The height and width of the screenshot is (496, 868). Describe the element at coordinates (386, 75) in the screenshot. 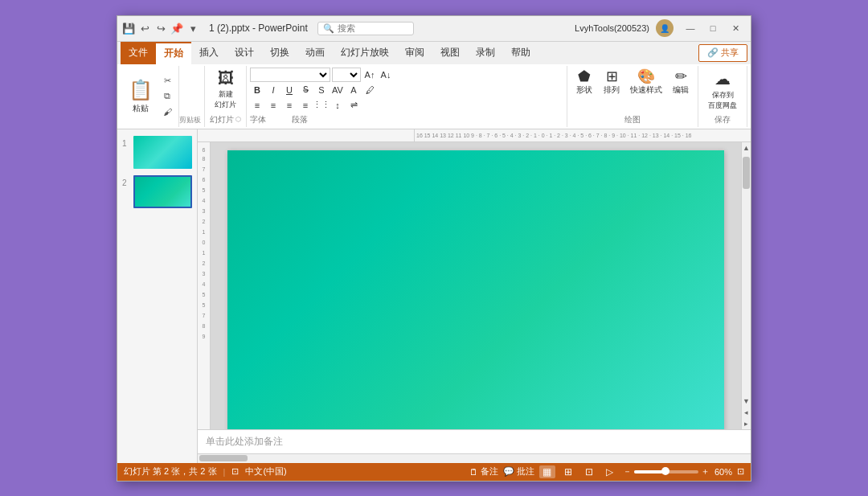

I see `decrease-font-button: A↓` at that location.